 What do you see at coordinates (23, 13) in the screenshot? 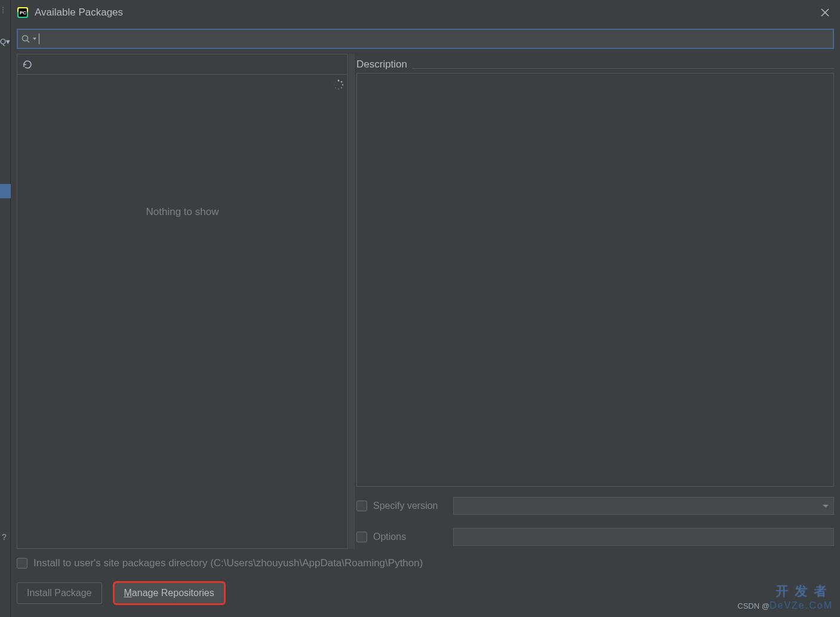
I see `svg-text: PC` at bounding box center [23, 13].